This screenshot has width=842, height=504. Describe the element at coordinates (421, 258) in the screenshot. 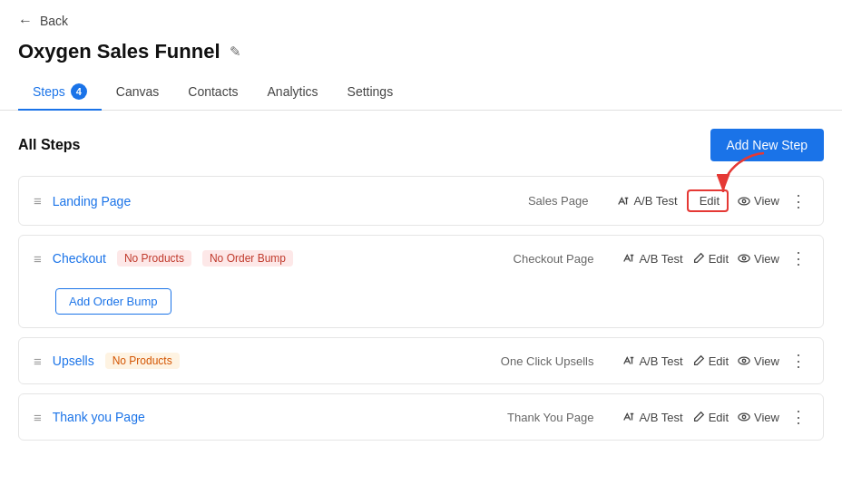

I see `checkout-top-row: ≡ Checkout No Products No Order Bump Che…` at that location.